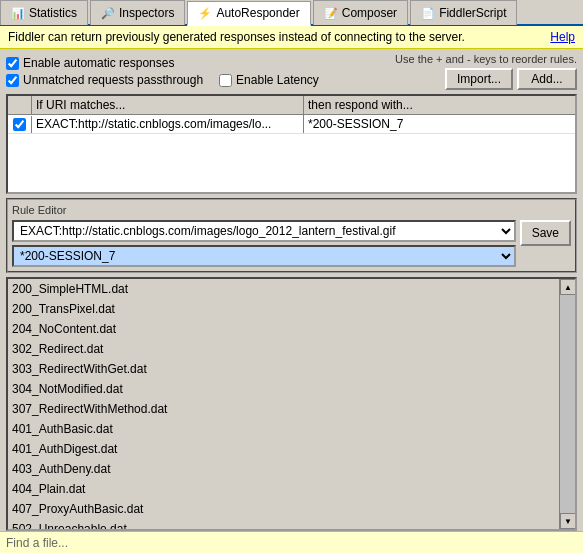 Image resolution: width=583 pixels, height=553 pixels. I want to click on list-item: 401_AuthBasic.dat, so click(284, 429).